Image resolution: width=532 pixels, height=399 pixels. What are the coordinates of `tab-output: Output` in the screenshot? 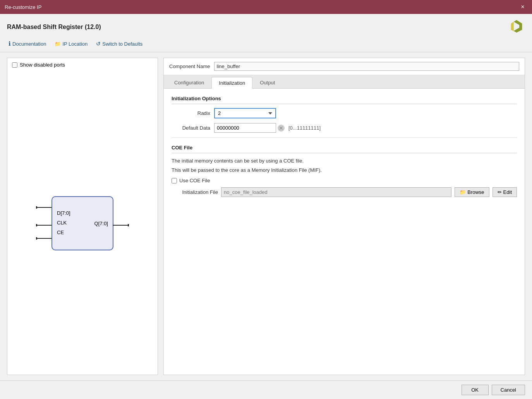 It's located at (267, 82).